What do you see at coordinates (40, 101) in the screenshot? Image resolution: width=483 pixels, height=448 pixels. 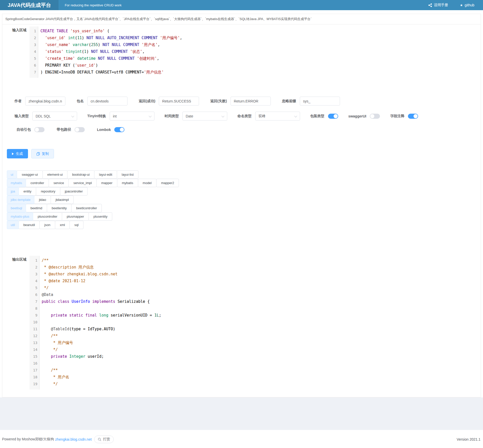 I see `author-field: 作者` at bounding box center [40, 101].